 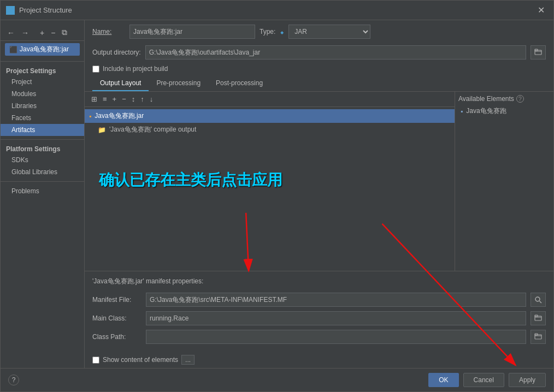 What do you see at coordinates (487, 380) in the screenshot?
I see `bottom-bar-right: OK Cancel Apply` at bounding box center [487, 380].